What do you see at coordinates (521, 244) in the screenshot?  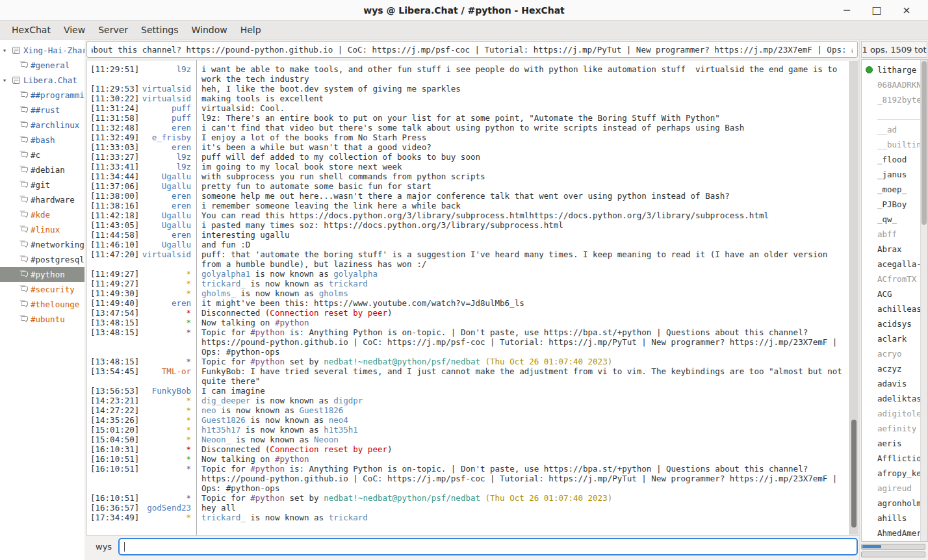 I see `message-text: and fun :D` at bounding box center [521, 244].